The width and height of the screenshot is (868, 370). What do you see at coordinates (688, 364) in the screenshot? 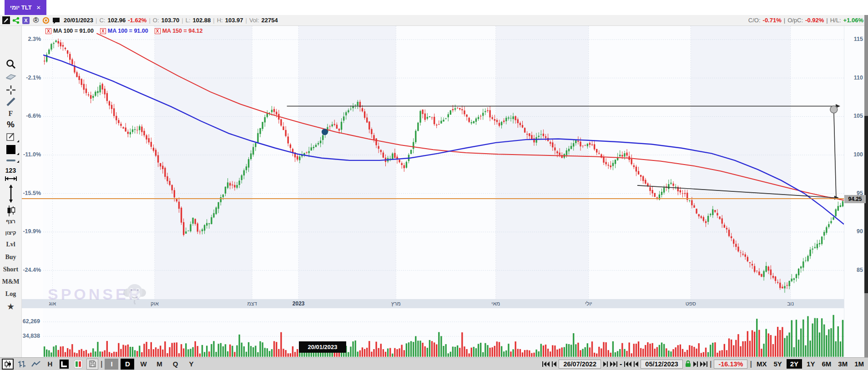
I see `lock-icon` at bounding box center [688, 364].